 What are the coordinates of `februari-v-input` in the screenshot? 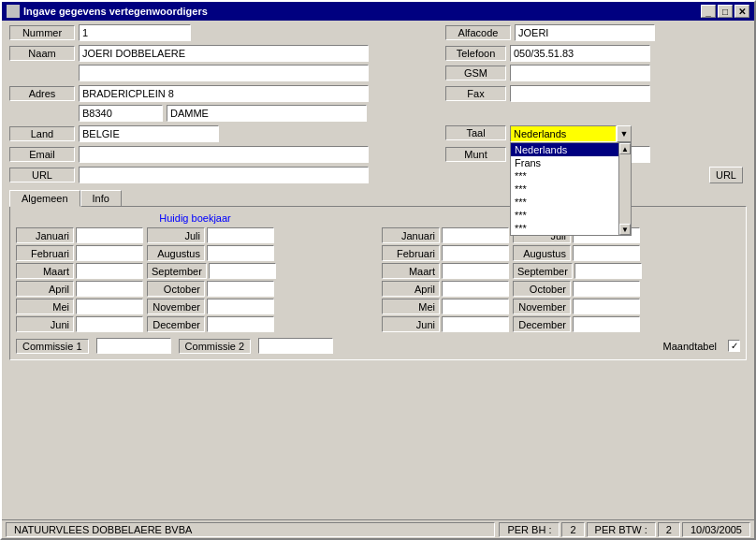 It's located at (475, 253).